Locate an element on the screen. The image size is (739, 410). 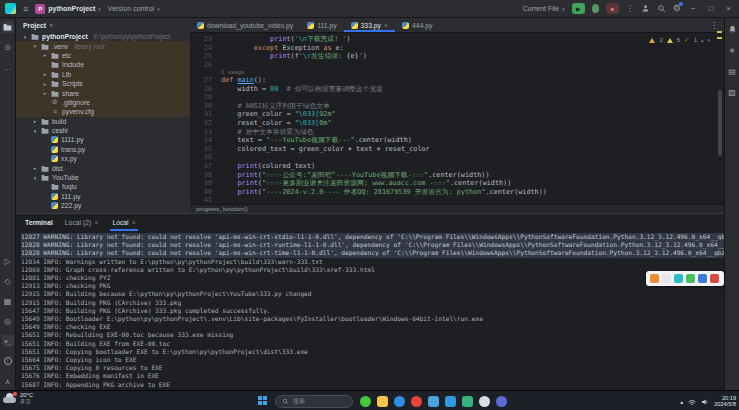
settings-gear-icon: ⚙ is located at coordinates (677, 8).